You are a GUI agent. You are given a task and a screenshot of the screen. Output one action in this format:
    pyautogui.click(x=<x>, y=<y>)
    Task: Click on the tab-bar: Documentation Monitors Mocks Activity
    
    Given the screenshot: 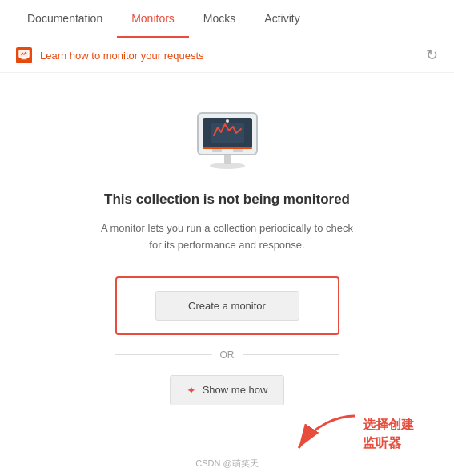 What is the action you would take?
    pyautogui.click(x=227, y=19)
    